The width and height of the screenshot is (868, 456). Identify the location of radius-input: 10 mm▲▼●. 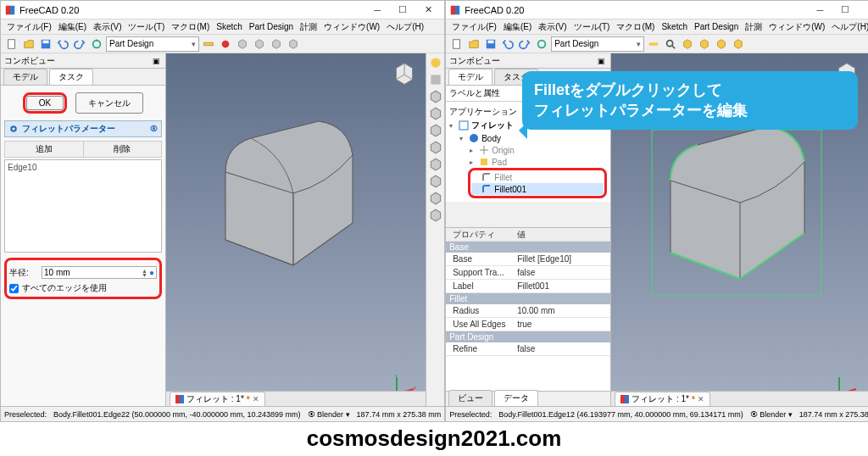
(99, 273).